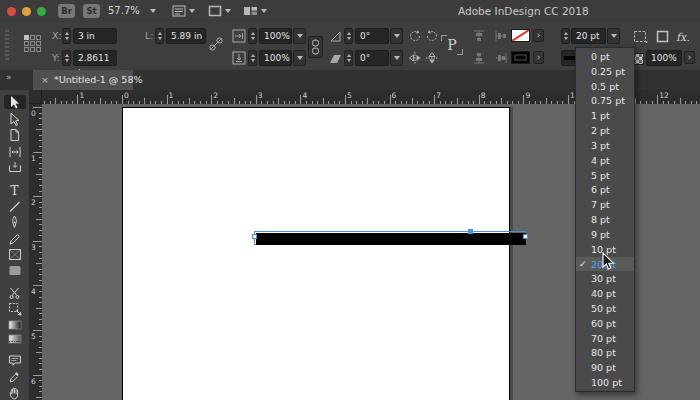  Describe the element at coordinates (614, 36) in the screenshot. I see `stroke-weight-dropdown-chevron-icon` at that location.